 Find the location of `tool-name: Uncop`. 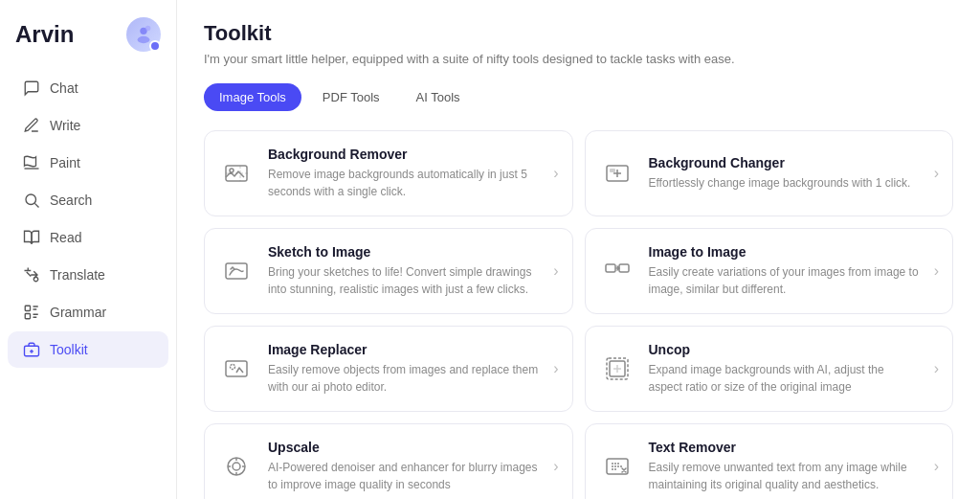

tool-name: Uncop is located at coordinates (785, 350).